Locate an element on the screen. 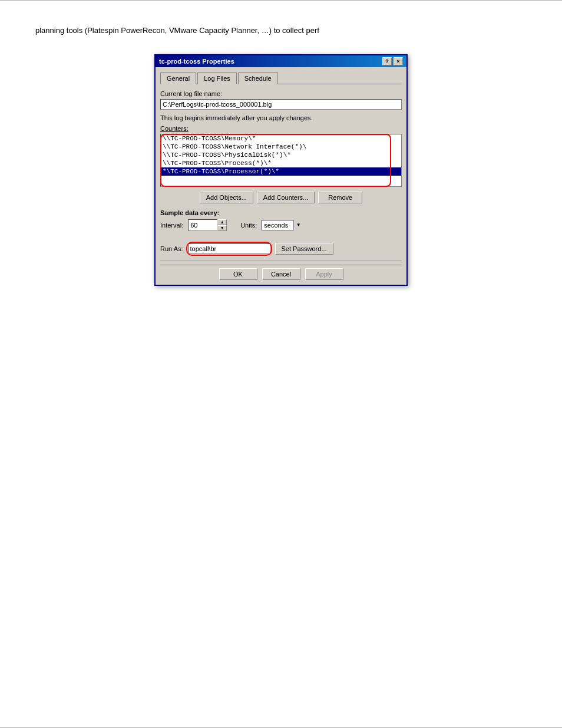 This screenshot has width=562, height=728. intro-text: planning tools (Platespin PowerRecon, VM… is located at coordinates (281, 31).